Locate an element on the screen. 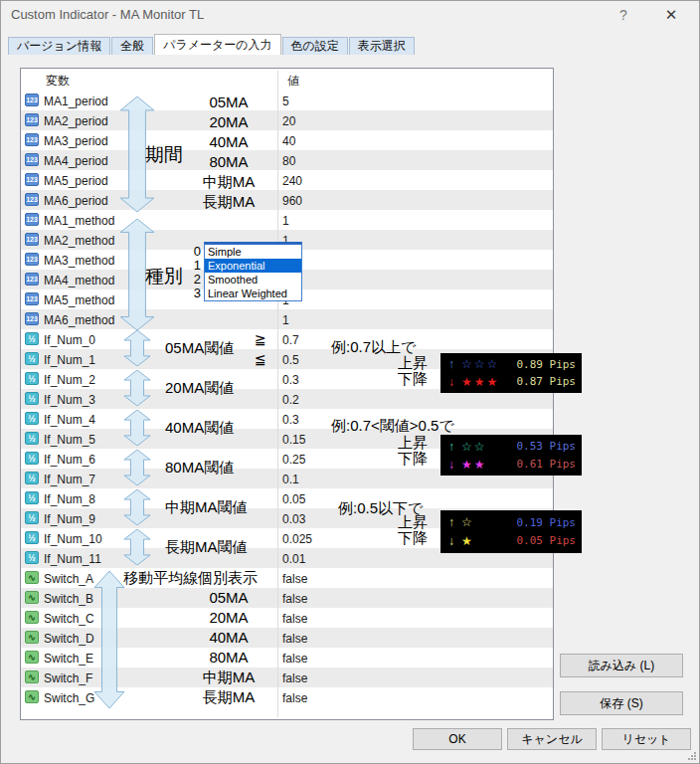 The image size is (700, 764). param-value: 5 is located at coordinates (286, 101).